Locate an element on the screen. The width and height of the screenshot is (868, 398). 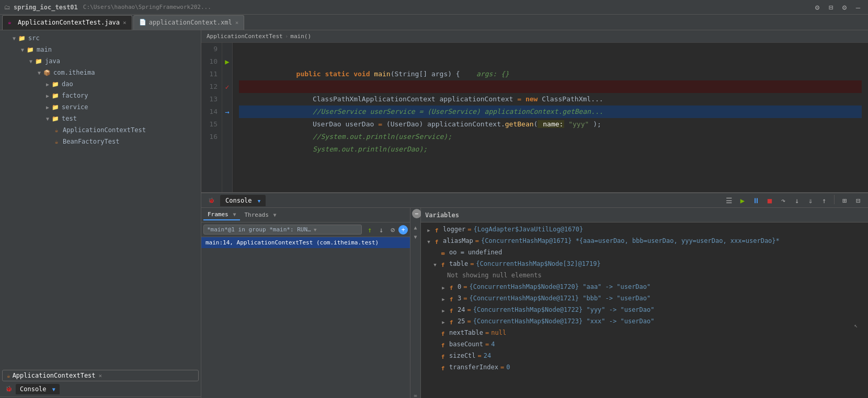
gutter-12: ✓ is located at coordinates (227, 87).